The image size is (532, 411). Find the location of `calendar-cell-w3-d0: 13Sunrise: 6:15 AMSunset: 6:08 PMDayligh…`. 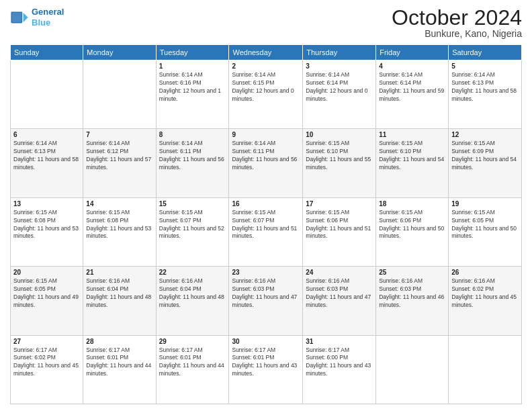

calendar-cell-w3-d0: 13Sunrise: 6:15 AMSunset: 6:08 PMDayligh… is located at coordinates (47, 232).